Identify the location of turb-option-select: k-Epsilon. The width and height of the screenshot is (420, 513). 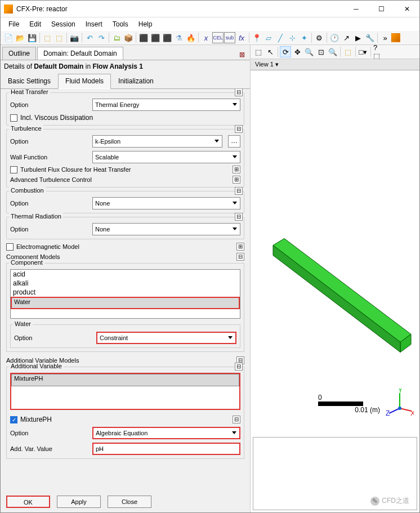
(158, 141).